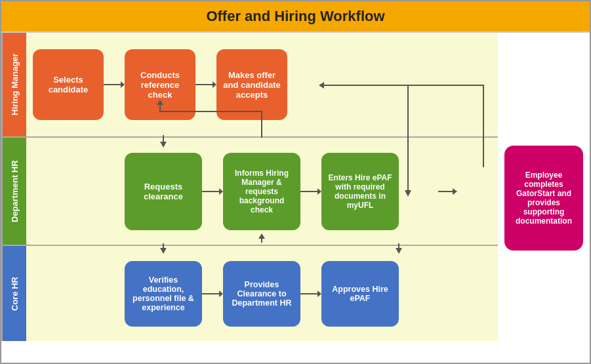 This screenshot has height=364, width=591. I want to click on provides-clearance-box: Provides Clearance to Department HR, so click(262, 294).